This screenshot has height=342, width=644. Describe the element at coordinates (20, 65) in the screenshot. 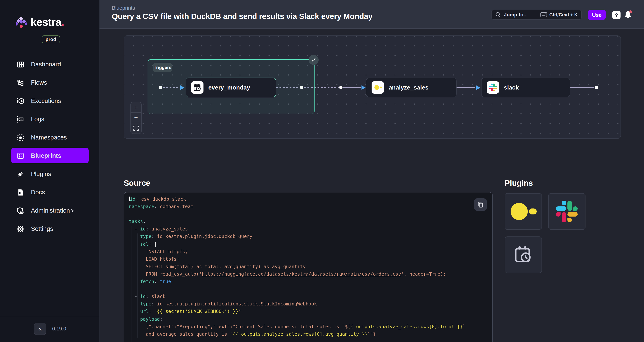

I see `dashboard-icon` at that location.